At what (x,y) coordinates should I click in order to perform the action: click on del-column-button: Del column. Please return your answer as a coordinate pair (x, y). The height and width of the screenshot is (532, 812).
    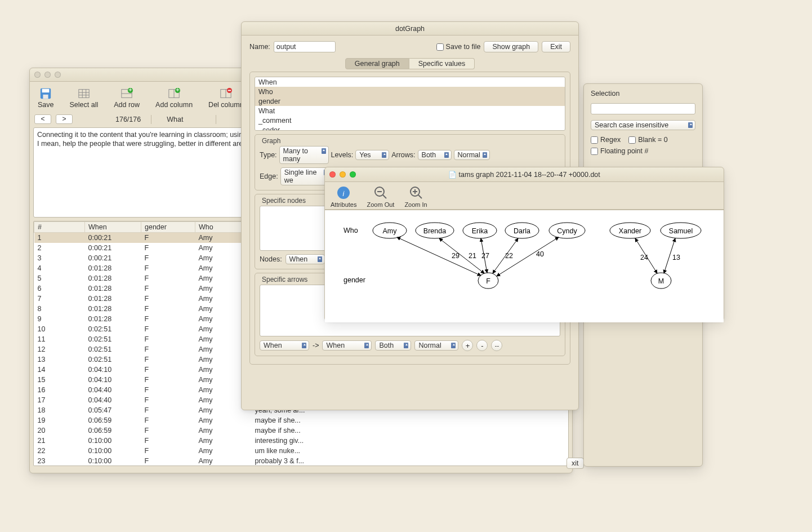
    Looking at the image, I should click on (226, 98).